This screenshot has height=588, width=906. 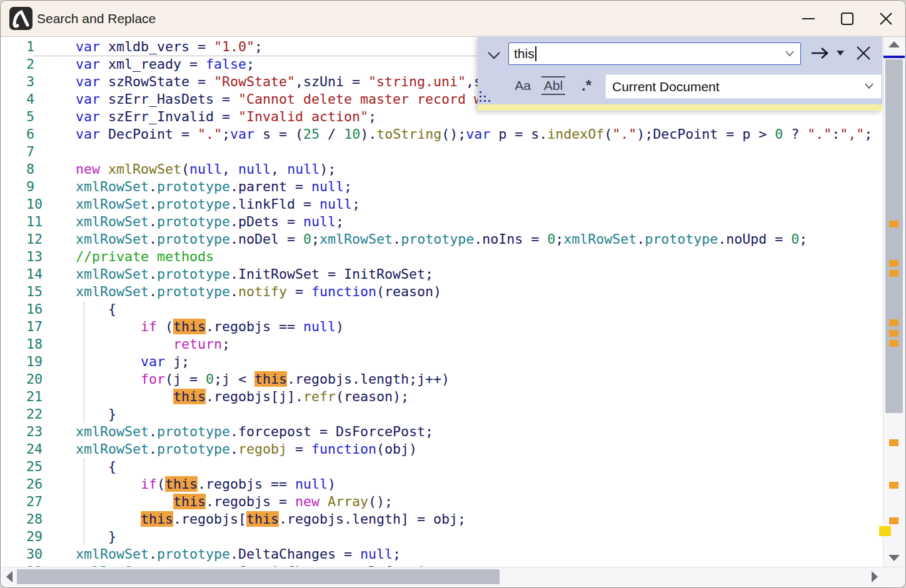 I want to click on code-token: );, so click(x=328, y=169).